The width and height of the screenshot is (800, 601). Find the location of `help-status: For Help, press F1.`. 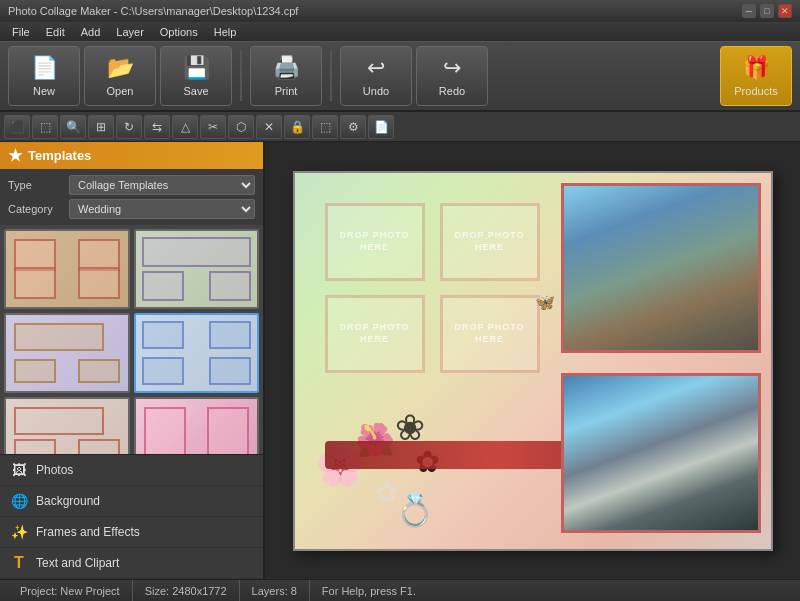

help-status: For Help, press F1. is located at coordinates (369, 590).